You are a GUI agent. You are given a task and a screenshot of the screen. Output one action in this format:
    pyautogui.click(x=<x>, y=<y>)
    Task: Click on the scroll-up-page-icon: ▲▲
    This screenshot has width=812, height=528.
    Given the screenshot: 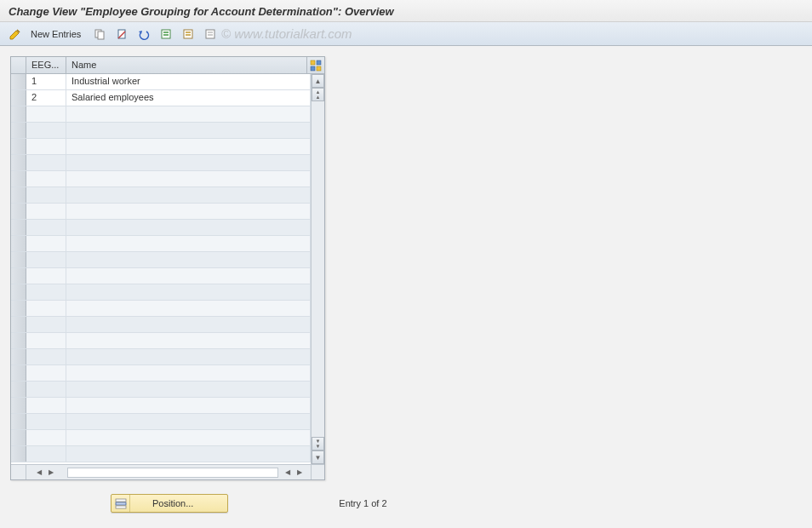 What is the action you would take?
    pyautogui.click(x=318, y=95)
    